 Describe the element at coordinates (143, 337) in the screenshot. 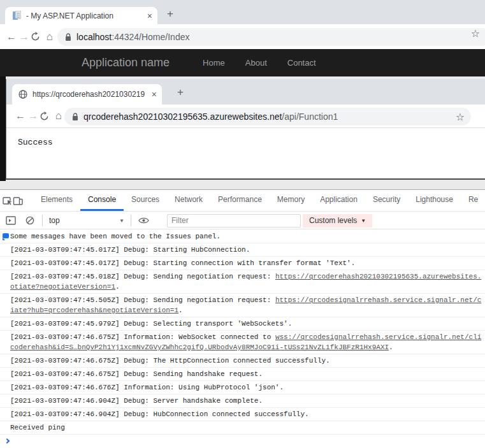

I see `console-text: [2021-03-03T09:47:46.675Z] Information: …` at that location.